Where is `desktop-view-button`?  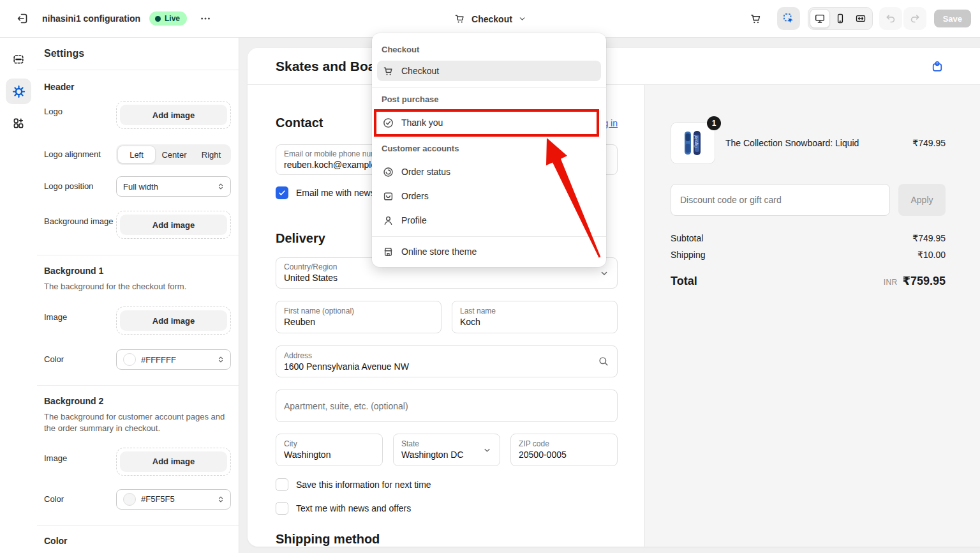
desktop-view-button is located at coordinates (820, 19).